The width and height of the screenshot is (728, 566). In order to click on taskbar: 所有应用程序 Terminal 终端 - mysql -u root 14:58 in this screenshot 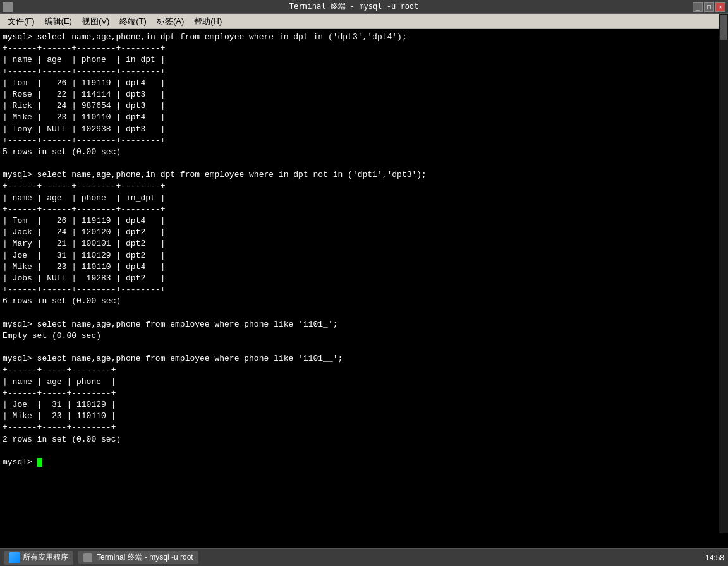, I will do `click(364, 557)`.